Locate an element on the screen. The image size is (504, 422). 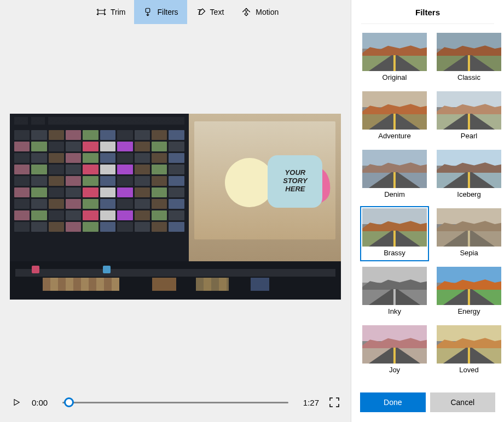
fullscreen-icon is located at coordinates (334, 402).